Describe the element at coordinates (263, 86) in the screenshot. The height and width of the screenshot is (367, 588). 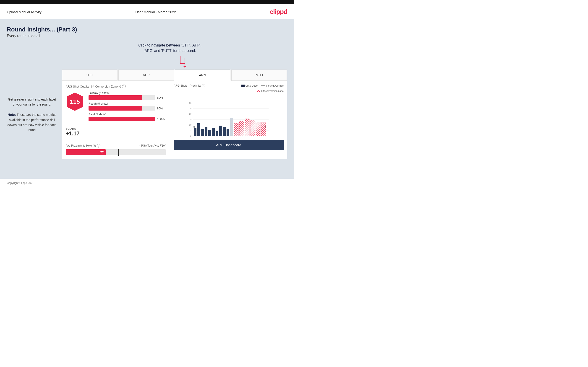
I see `legend-dashed-icon` at that location.